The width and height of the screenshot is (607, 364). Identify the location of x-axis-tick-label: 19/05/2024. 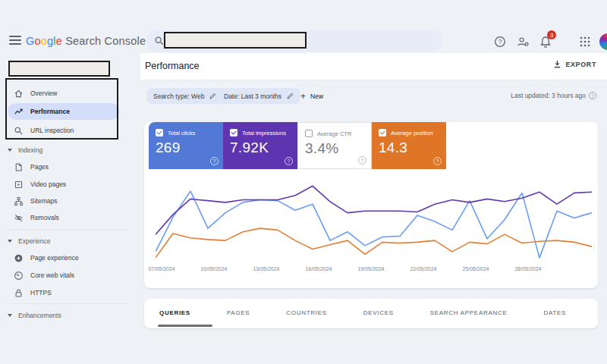
(371, 268).